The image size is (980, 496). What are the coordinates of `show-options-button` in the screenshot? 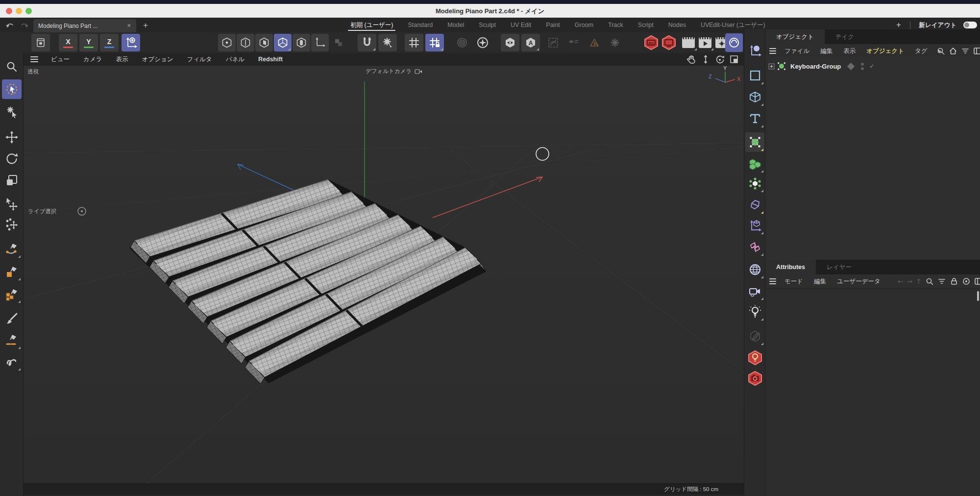 It's located at (574, 43).